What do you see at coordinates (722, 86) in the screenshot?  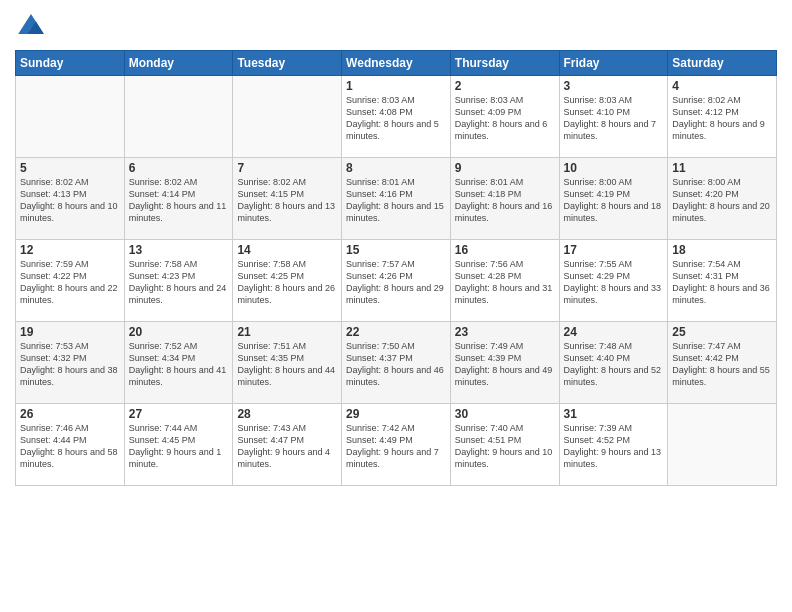 I see `day-number: 4` at bounding box center [722, 86].